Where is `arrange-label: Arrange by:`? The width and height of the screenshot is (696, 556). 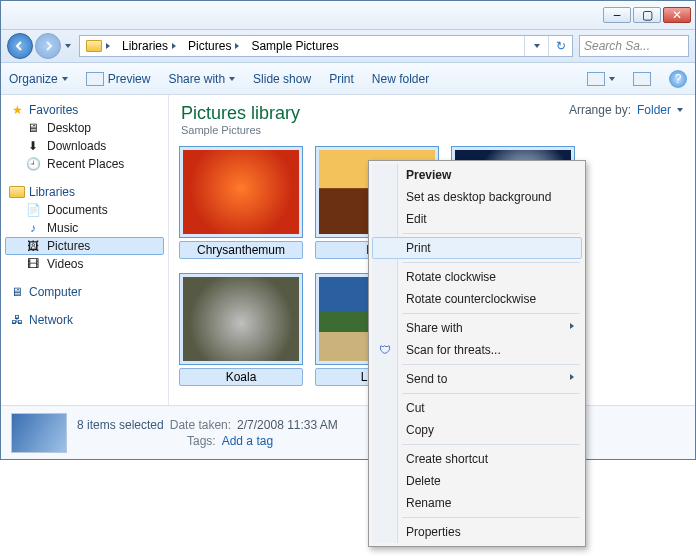
arrange-label: Arrange by: is located at coordinates (600, 110).